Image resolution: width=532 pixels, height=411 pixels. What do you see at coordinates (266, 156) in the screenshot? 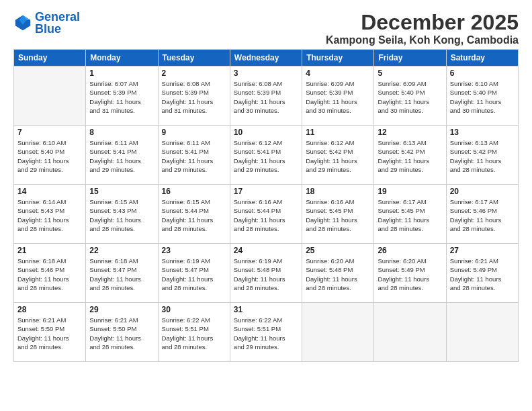
I see `day-info: Sunrise: 6:12 AMSunset: 5:41 PMDaylight:…` at bounding box center [266, 156].